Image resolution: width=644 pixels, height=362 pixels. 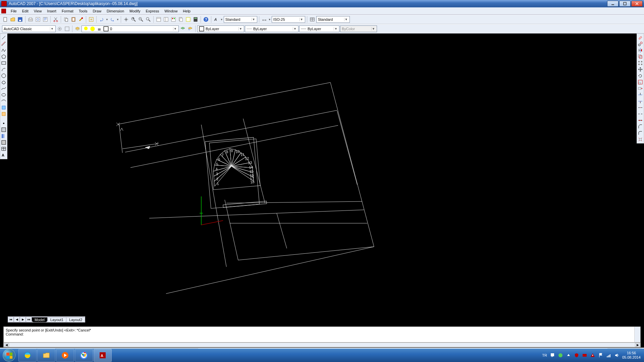 What do you see at coordinates (130, 29) in the screenshot?
I see `layer-combo: 0▼` at bounding box center [130, 29].